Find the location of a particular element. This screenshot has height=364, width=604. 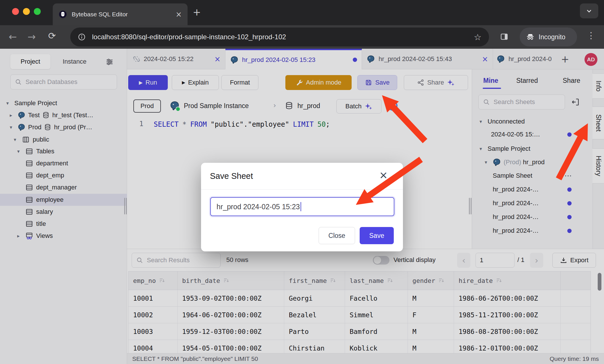

traffic-light-zoom is located at coordinates (37, 11).